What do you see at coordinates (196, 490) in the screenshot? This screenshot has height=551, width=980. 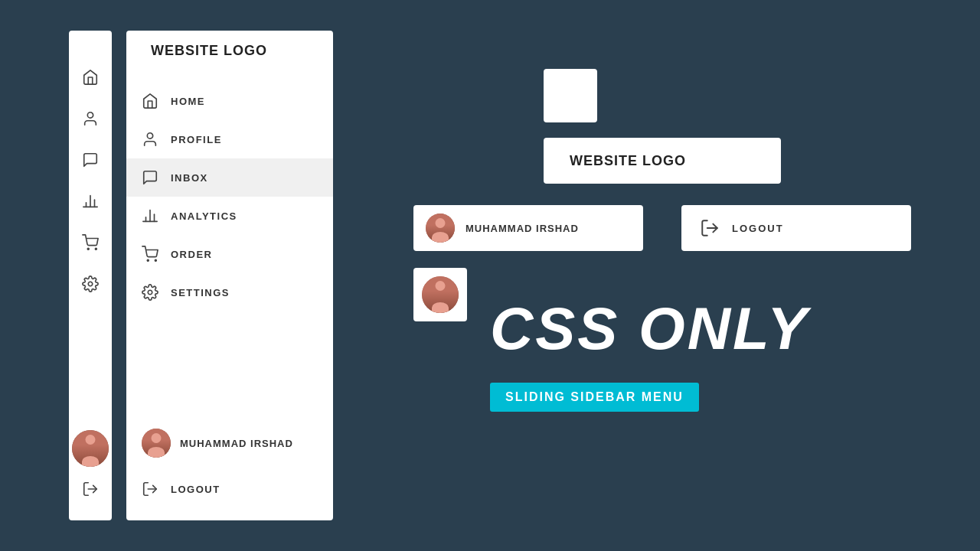 I see `nav-label-logout: LOGOUT` at bounding box center [196, 490].